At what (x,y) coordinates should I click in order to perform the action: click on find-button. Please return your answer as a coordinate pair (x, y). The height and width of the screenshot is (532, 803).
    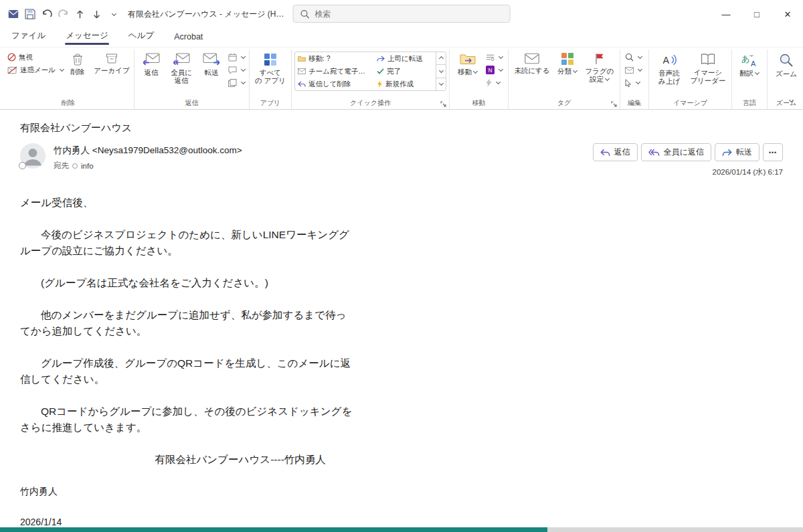
    Looking at the image, I should click on (634, 58).